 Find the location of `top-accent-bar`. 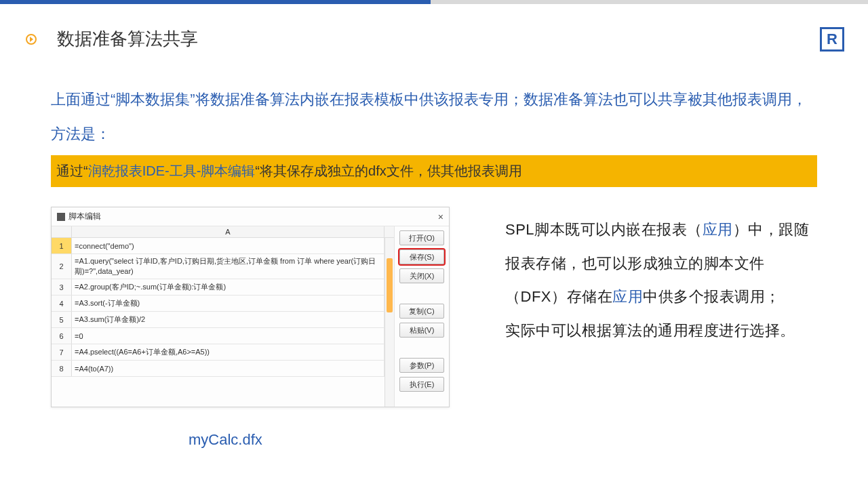

top-accent-bar is located at coordinates (434, 2).